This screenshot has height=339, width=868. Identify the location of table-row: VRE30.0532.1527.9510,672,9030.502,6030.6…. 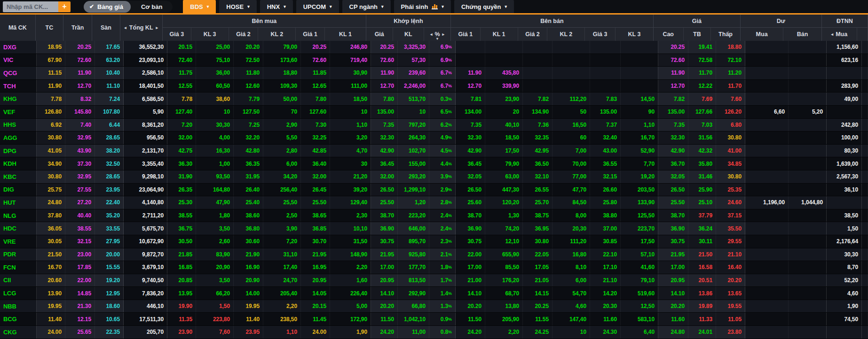
(434, 242).